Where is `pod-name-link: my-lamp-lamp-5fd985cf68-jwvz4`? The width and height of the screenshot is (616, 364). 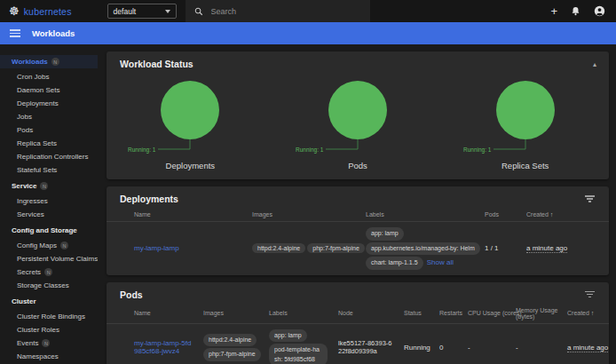 pod-name-link: my-lamp-lamp-5fd985cf68-jwvz4 is located at coordinates (162, 347).